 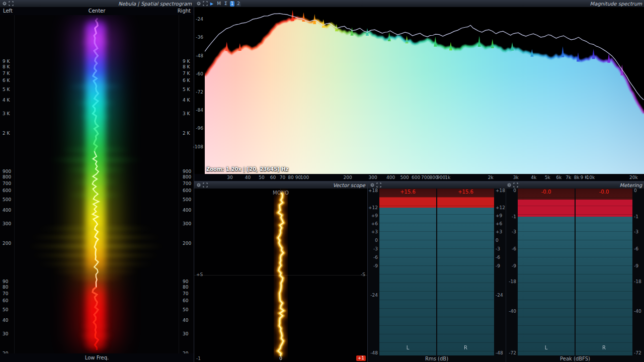 I want to click on freq-tick-label: 7 K, so click(x=6, y=73).